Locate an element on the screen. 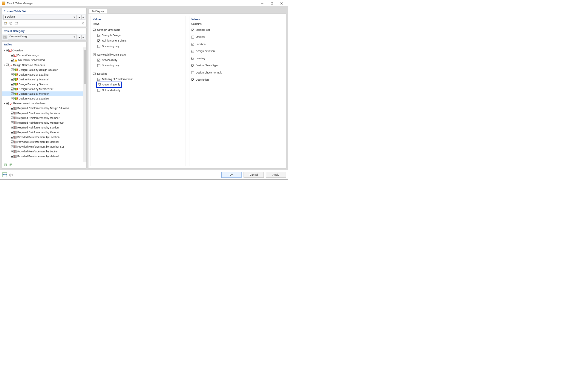  category-prev-button: ◄ is located at coordinates (79, 37).